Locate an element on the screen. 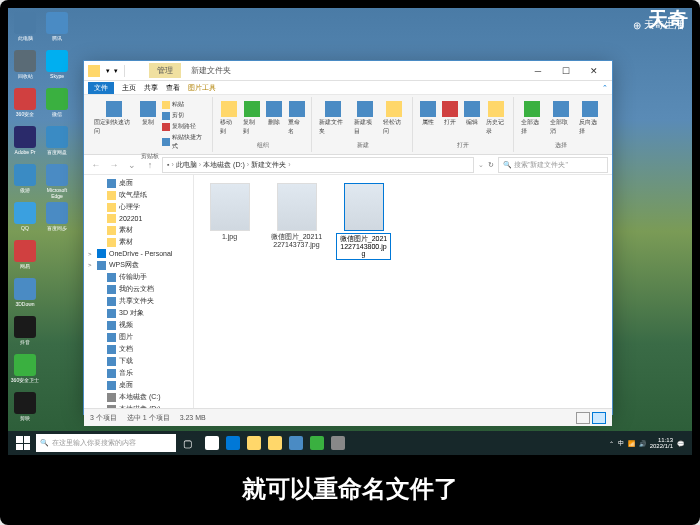  desktop-icon: 360安全 is located at coordinates (25, 106).